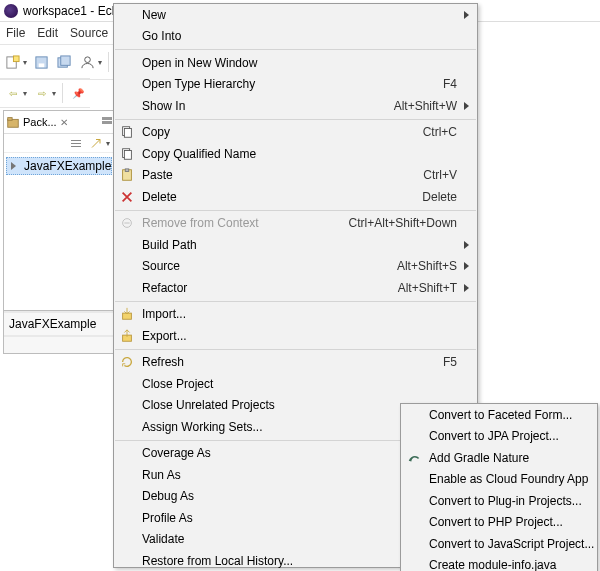 The width and height of the screenshot is (600, 571). I want to click on selection-footer: JavaFXExample, so click(59, 332).